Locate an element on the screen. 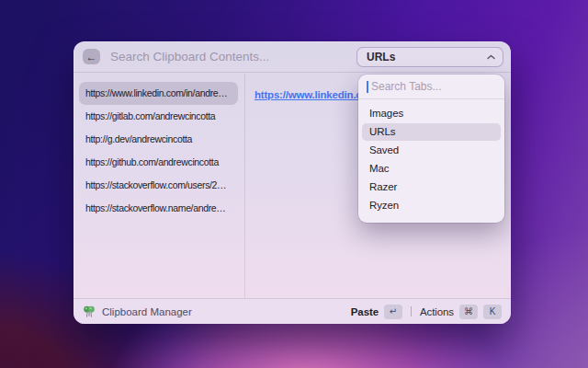  filter-option: Razer is located at coordinates (432, 188).